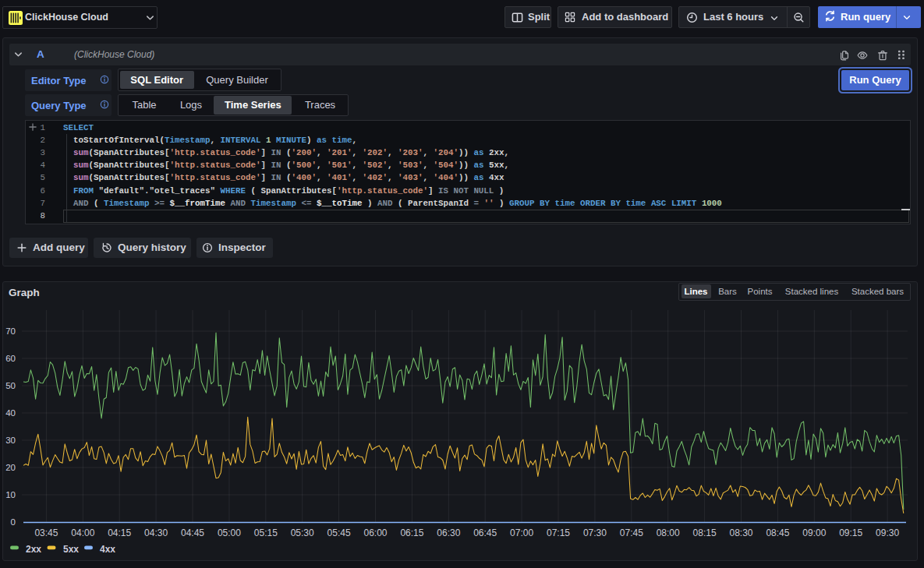  What do you see at coordinates (156, 533) in the screenshot?
I see `svg-text: 04:30` at bounding box center [156, 533].